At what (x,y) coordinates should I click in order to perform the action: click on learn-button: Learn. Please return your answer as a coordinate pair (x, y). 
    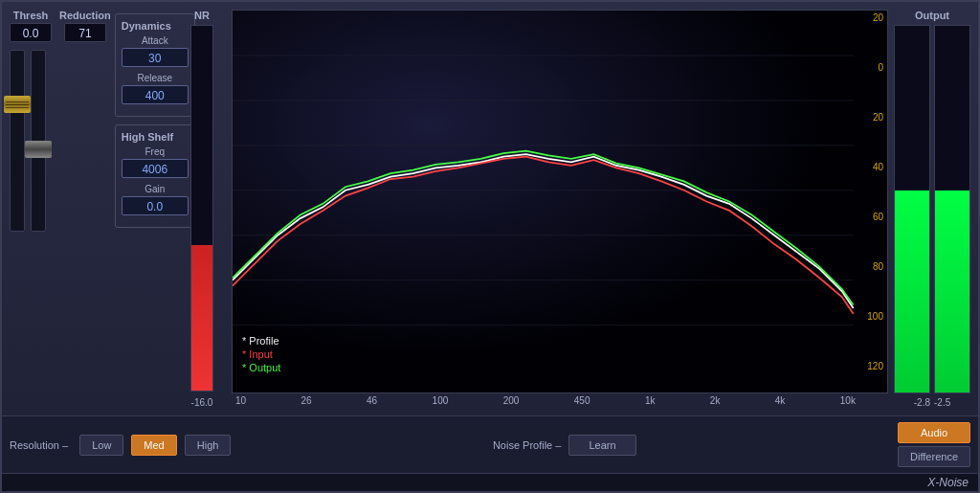
    Looking at the image, I should click on (602, 445).